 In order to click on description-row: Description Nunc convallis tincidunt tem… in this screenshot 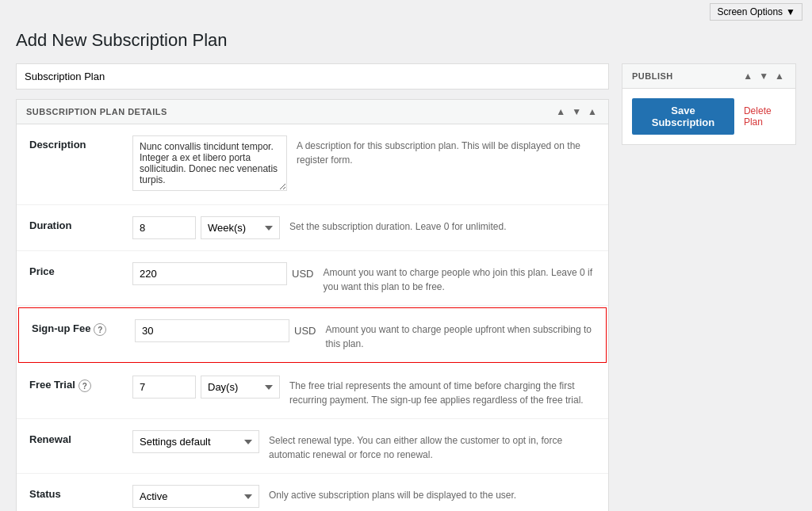, I will do `click(312, 165)`.